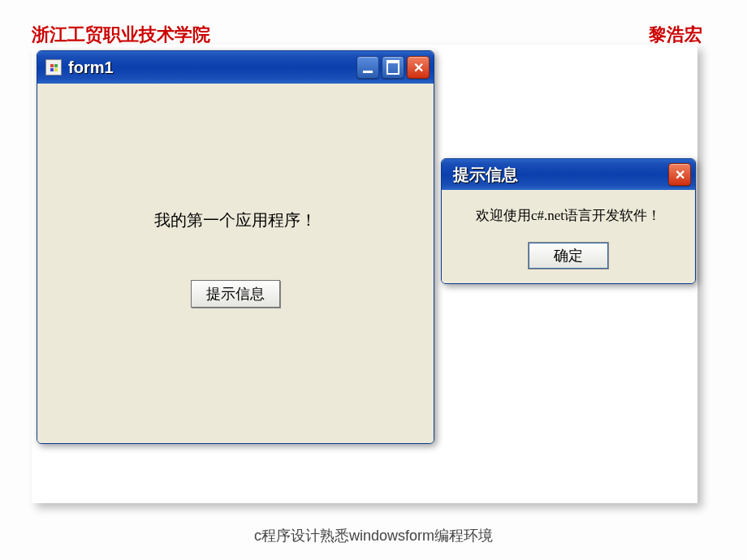 Image resolution: width=747 pixels, height=560 pixels. I want to click on app-icon, so click(54, 67).